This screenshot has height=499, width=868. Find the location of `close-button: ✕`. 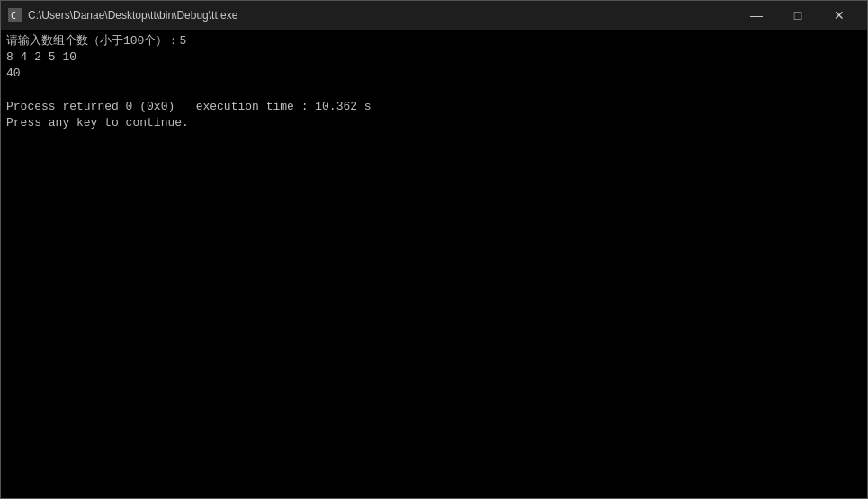

close-button: ✕ is located at coordinates (839, 15).